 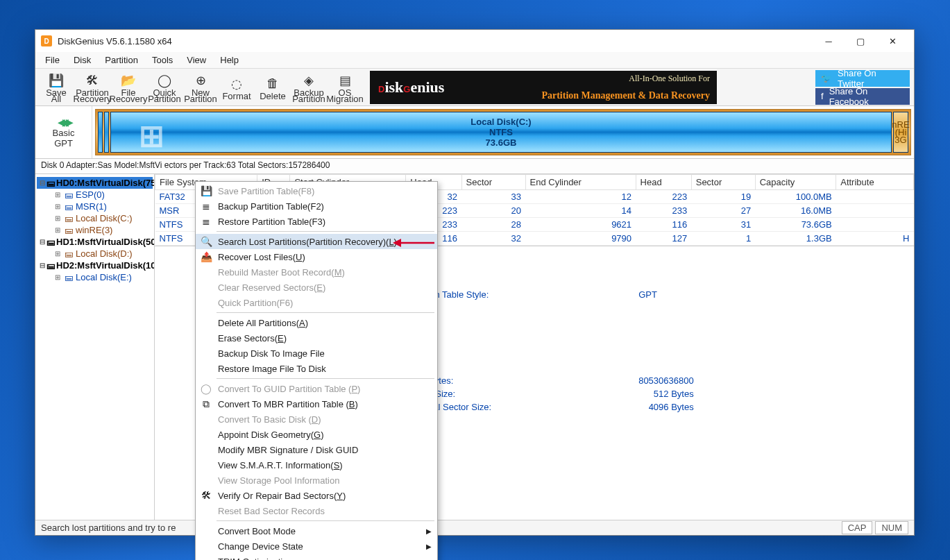 What do you see at coordinates (316, 531) in the screenshot?
I see `ctx-item: Convert Boot Mode▶` at bounding box center [316, 531].